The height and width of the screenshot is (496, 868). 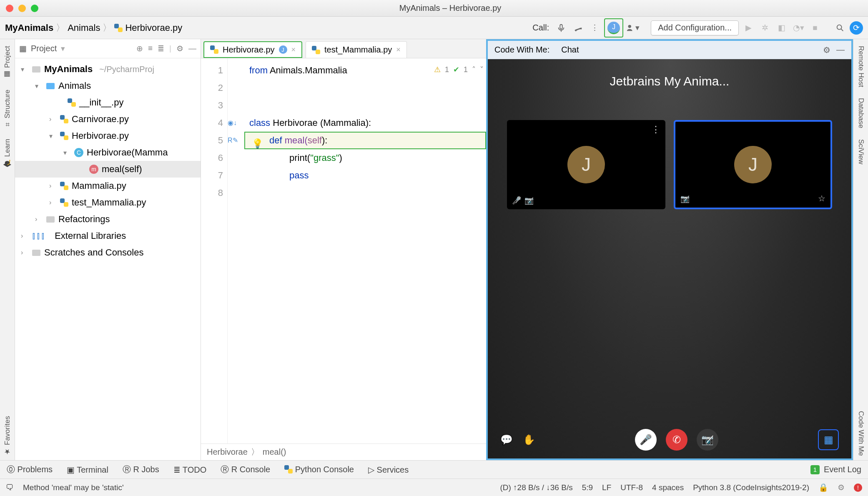 I want to click on tab-structure: ⌗ Structure, so click(x=8, y=109).